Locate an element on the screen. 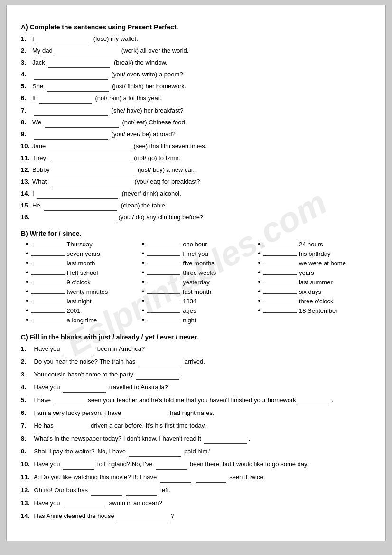 The image size is (392, 555). for-since-grid: • Thursday • seven years • last month • … is located at coordinates (198, 283).